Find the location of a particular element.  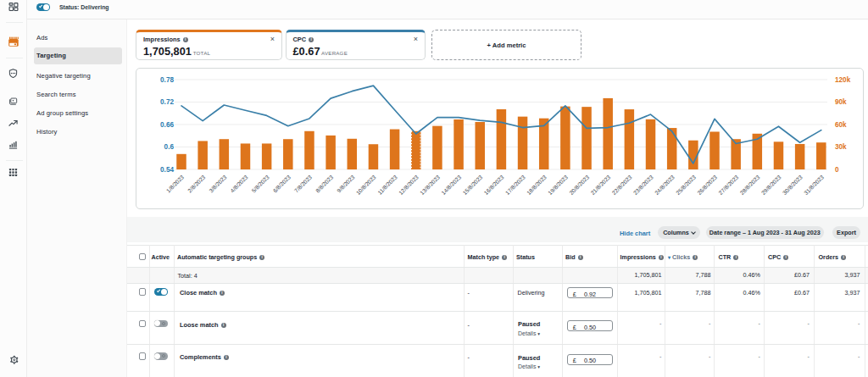

svg-text: 16/8/2023 is located at coordinates (494, 185).